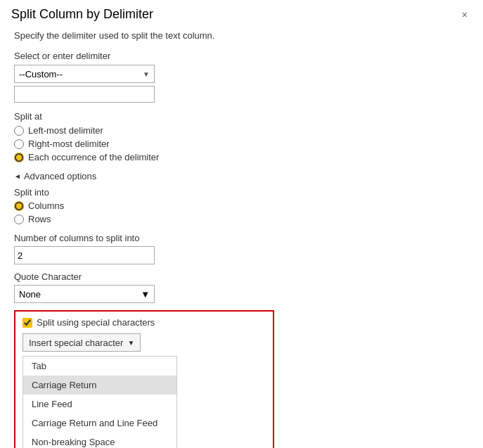 The height and width of the screenshot is (448, 483). Describe the element at coordinates (66, 131) in the screenshot. I see `radio-left-label: Left-most delimiter` at that location.